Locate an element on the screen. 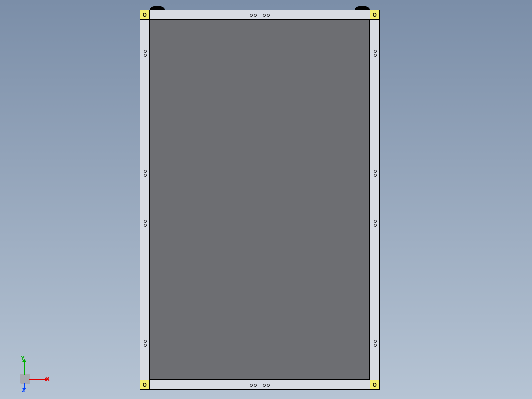  axis-arrow-y is located at coordinates (24, 368).